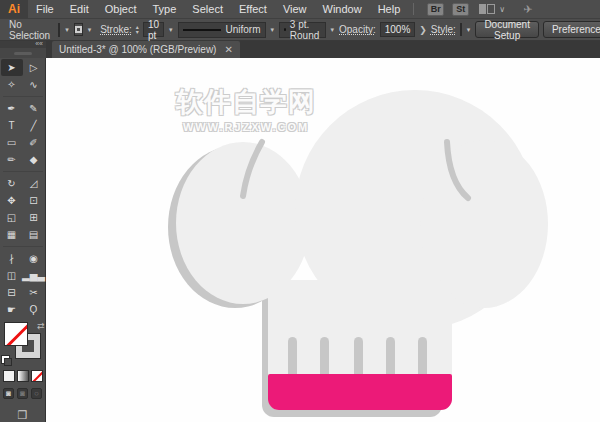 The image size is (600, 422). I want to click on menu-edit: Edit, so click(80, 9).